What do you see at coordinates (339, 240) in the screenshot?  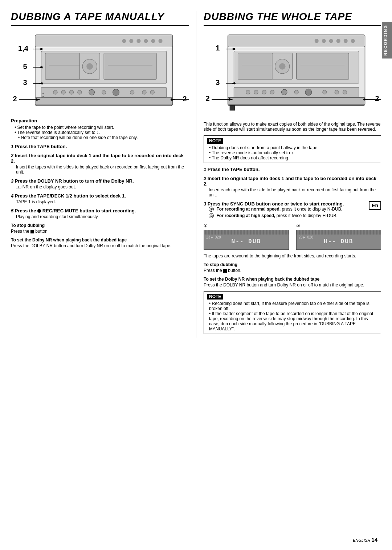 I see `dub-screen-2: 23► 028 H-- DUB` at bounding box center [339, 240].